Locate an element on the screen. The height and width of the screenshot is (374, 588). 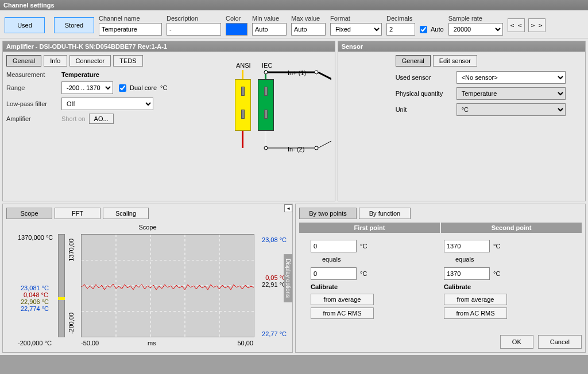
from-acrms-1: from AC RMS is located at coordinates (342, 313).